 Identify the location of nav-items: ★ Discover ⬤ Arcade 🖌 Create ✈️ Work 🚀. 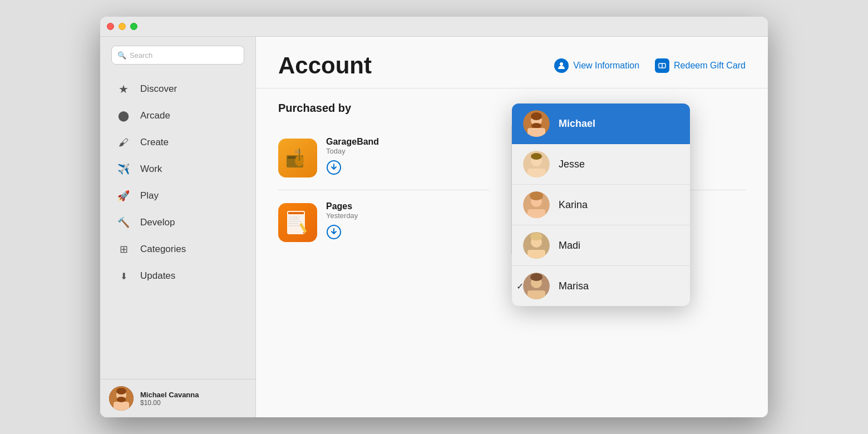
(178, 226).